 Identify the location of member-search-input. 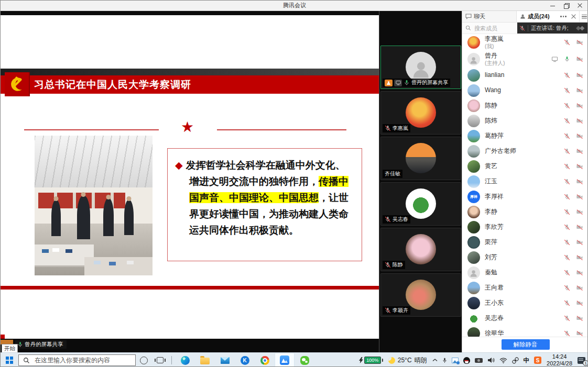
(493, 28).